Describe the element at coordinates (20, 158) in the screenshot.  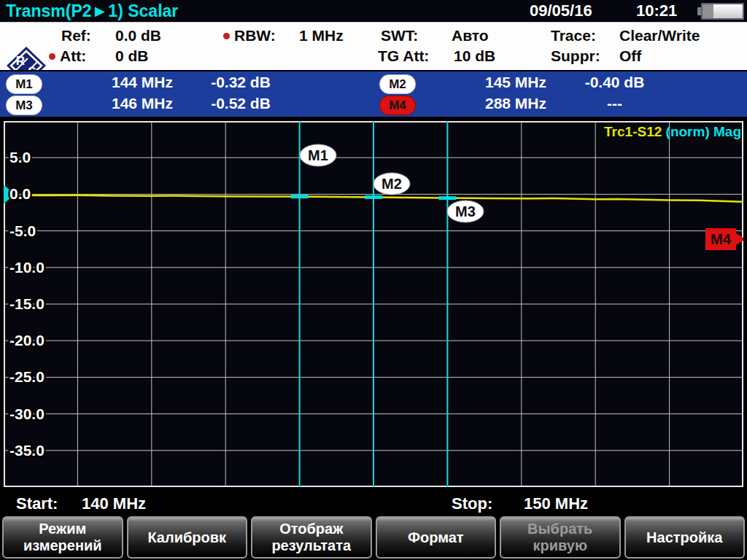
I see `y-tick-label: 5.0` at that location.